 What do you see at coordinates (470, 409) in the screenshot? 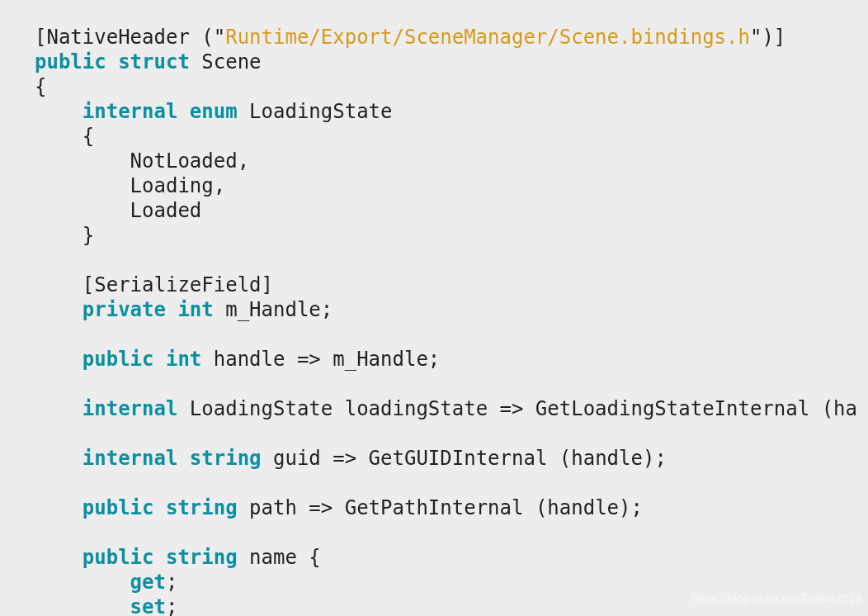
I see `line-property: internal LoadingState loadingState => Ge…` at bounding box center [470, 409].